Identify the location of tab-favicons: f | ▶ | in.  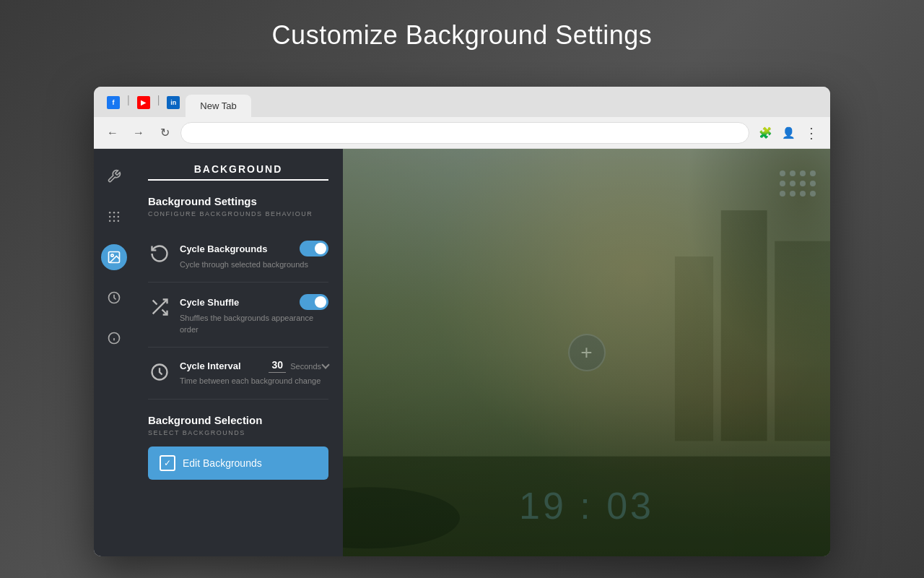
(143, 105).